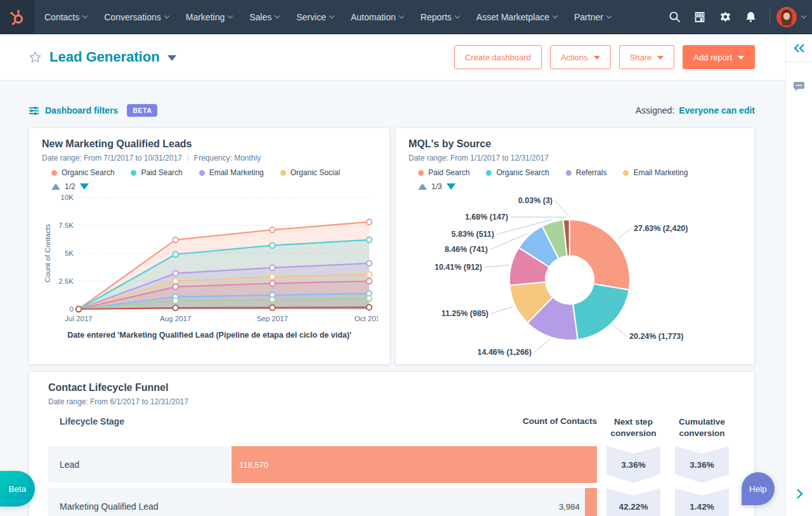 This screenshot has width=812, height=516. What do you see at coordinates (717, 110) in the screenshot?
I see `assigned-value-link: Everyone can edit` at bounding box center [717, 110].